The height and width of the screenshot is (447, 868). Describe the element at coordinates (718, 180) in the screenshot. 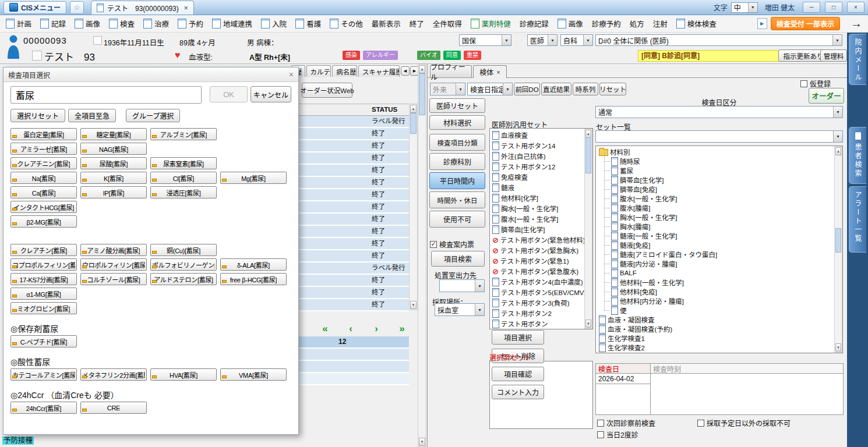

I see `tree-item: 臍帯血[生化学]` at that location.